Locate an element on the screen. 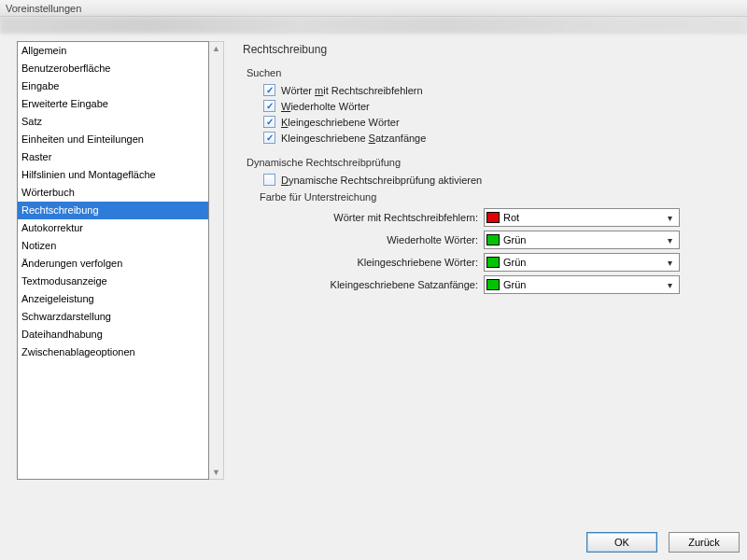 This screenshot has width=747, height=560. category-item: Textmodusanzeige is located at coordinates (113, 282).